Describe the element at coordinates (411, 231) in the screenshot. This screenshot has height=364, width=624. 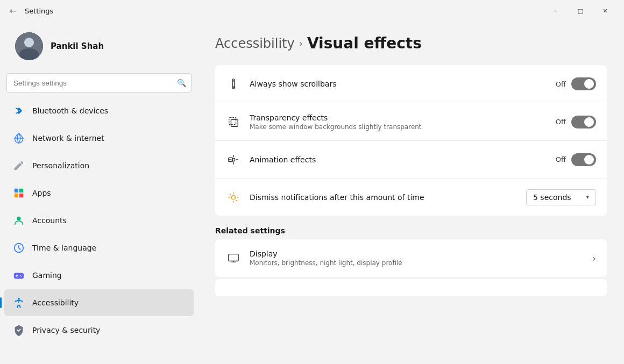
I see `related-settings-title: Related settings` at that location.